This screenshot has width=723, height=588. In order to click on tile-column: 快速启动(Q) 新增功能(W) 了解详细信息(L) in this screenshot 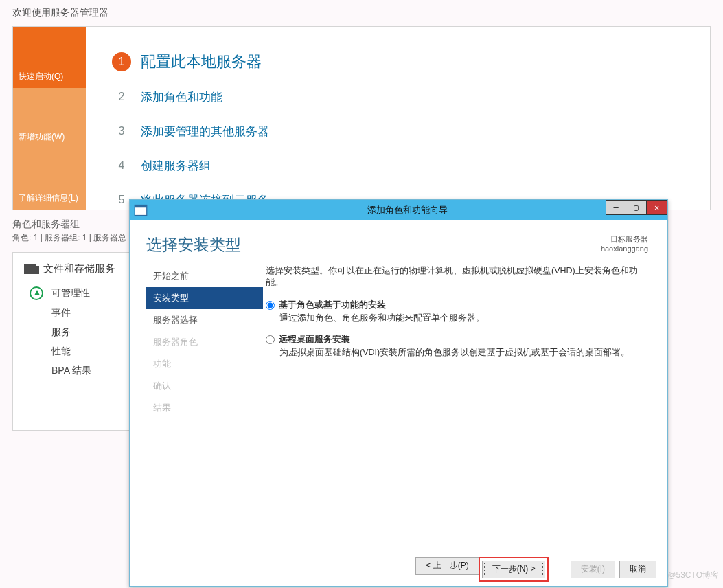, I will do `click(49, 118)`.